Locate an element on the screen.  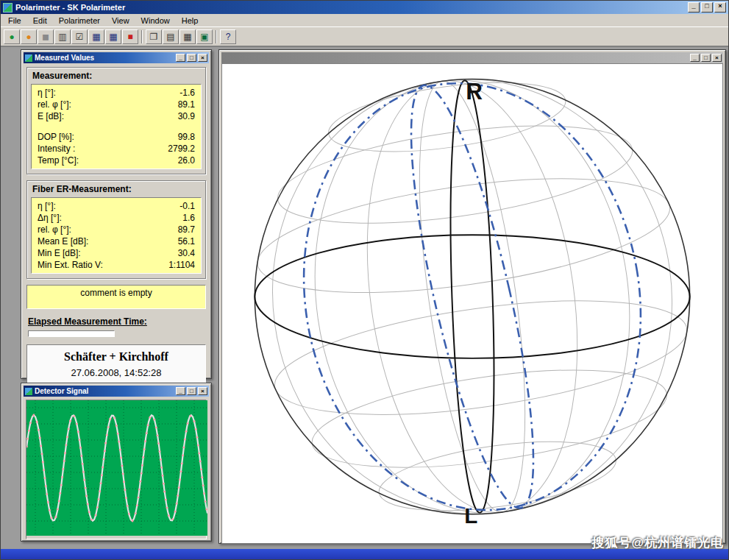
window-cascade-icon: ❐ is located at coordinates (154, 37).